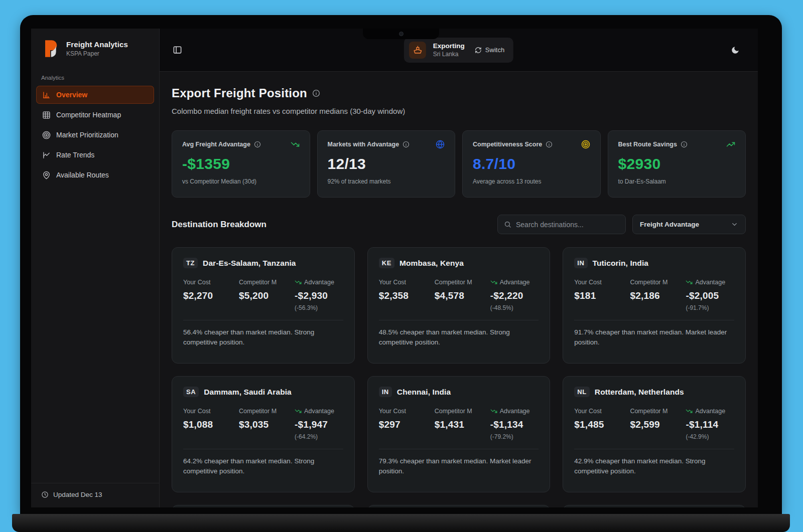 The image size is (803, 532). Describe the element at coordinates (239, 93) in the screenshot. I see `page-title: Export Freight Position` at that location.